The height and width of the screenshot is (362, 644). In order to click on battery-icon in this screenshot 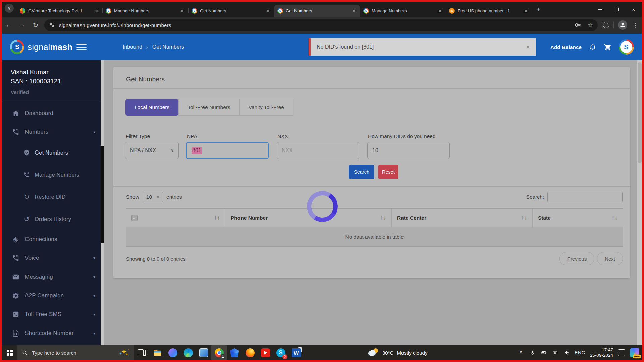, I will do `click(544, 353)`.